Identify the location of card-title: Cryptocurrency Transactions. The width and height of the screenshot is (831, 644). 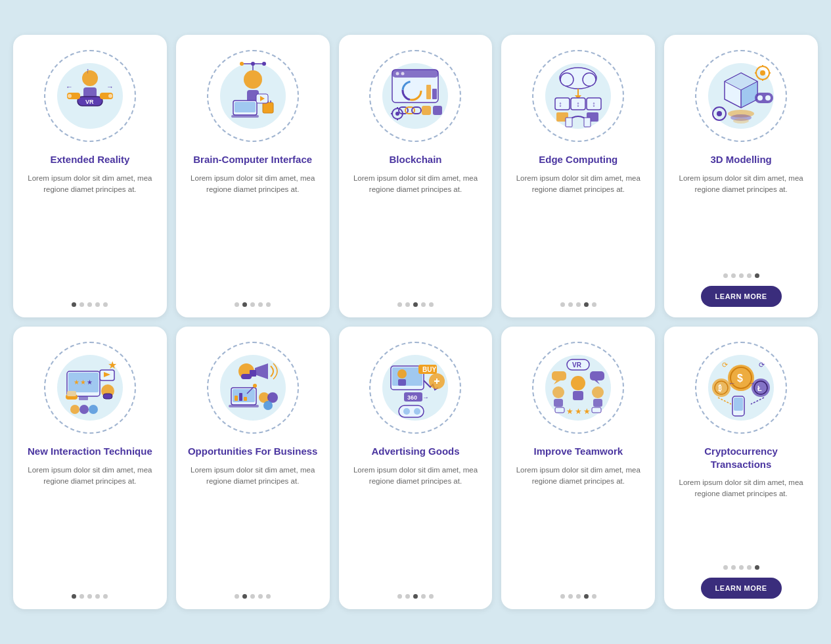
(741, 457).